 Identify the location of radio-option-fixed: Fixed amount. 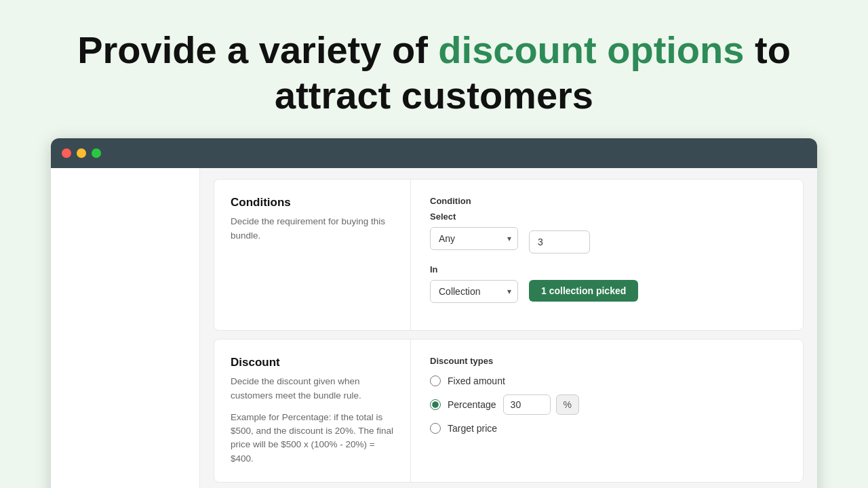
(607, 381).